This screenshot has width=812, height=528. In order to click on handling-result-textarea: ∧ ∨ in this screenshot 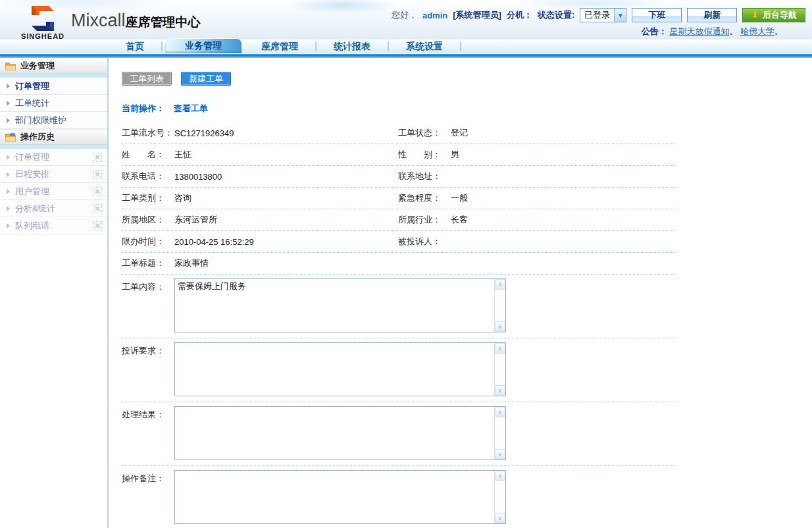, I will do `click(340, 433)`.